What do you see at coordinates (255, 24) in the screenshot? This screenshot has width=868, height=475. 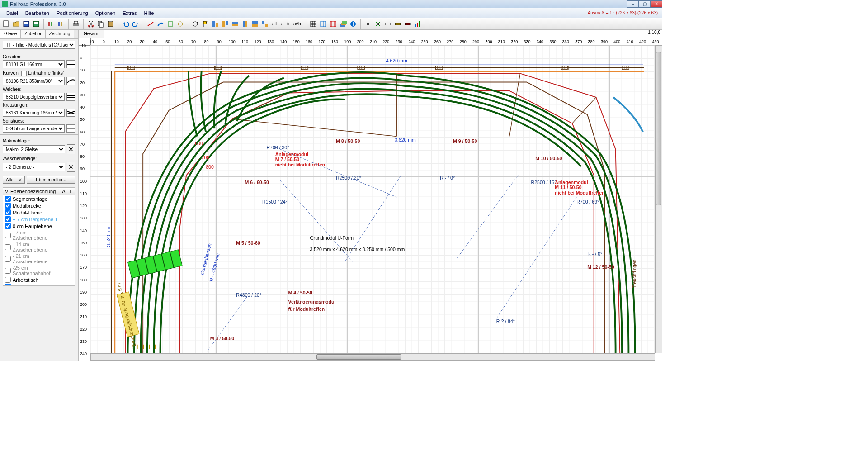 I see `align-5-icon` at bounding box center [255, 24].